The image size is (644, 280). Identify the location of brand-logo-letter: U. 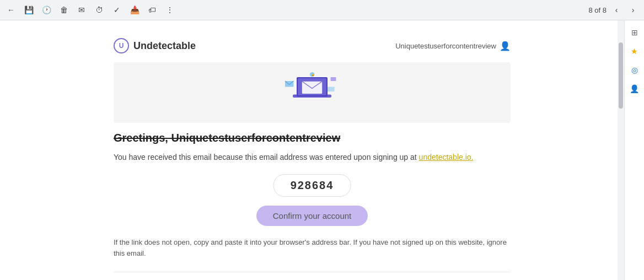
(121, 46).